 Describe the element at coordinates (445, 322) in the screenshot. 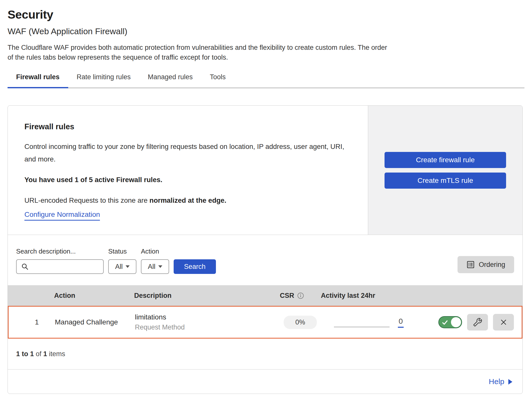

I see `check-icon` at that location.